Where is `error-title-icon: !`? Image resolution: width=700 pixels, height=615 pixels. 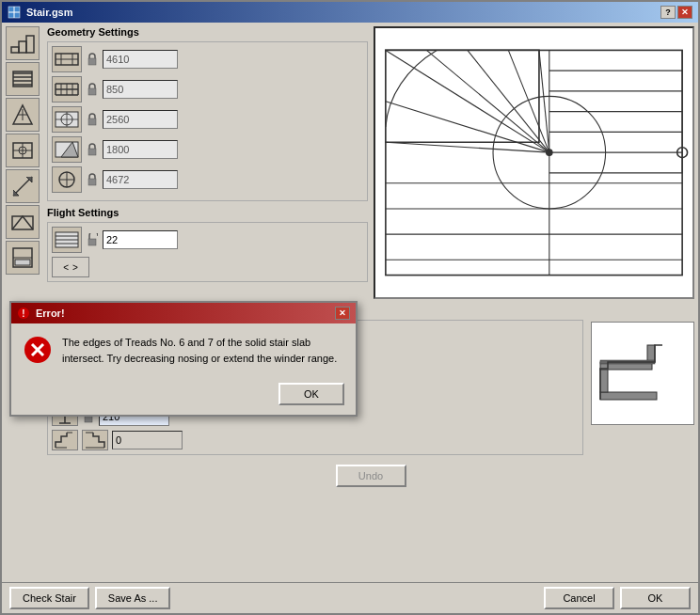 error-title-icon: ! is located at coordinates (24, 313).